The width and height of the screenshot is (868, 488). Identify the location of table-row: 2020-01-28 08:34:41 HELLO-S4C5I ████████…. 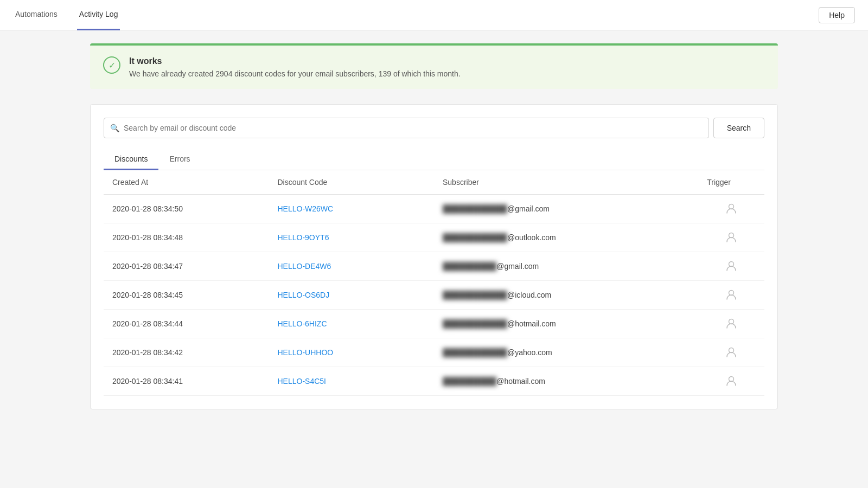
(434, 382).